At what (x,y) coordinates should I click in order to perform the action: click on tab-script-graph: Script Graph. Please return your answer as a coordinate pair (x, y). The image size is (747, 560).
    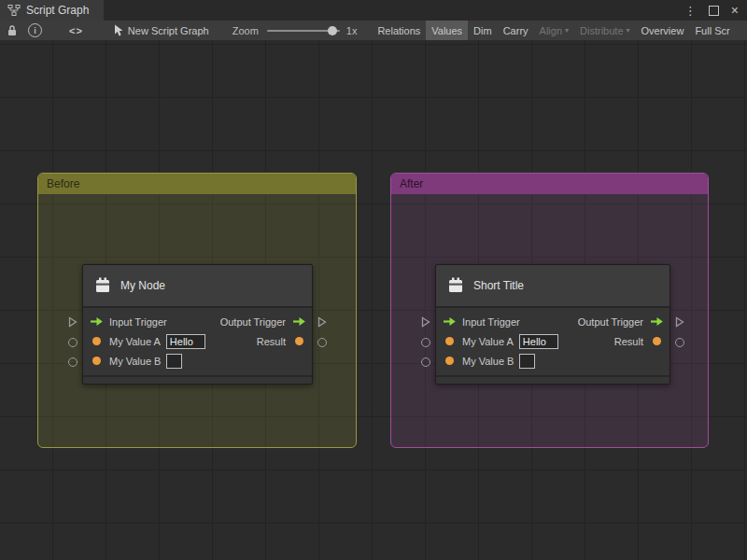
    Looking at the image, I should click on (52, 10).